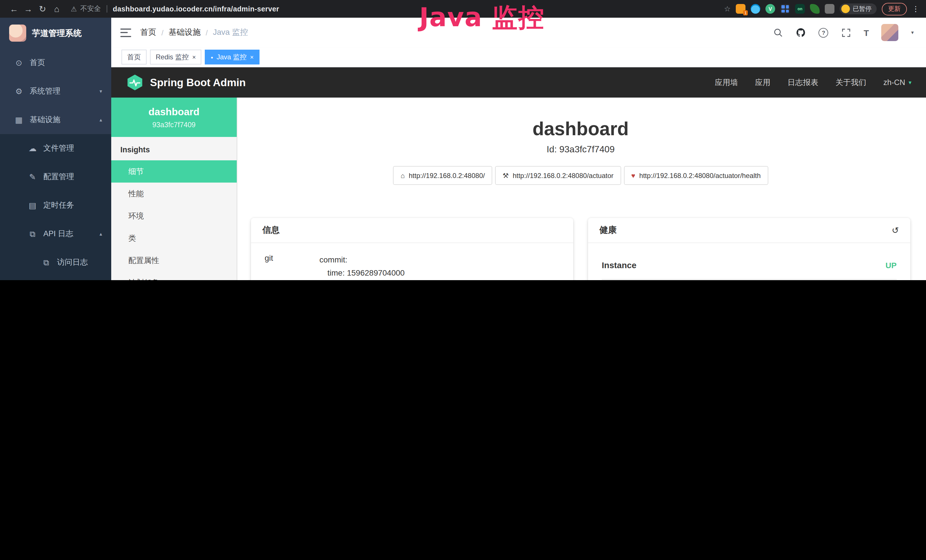 The image size is (926, 560). Describe the element at coordinates (126, 32) in the screenshot. I see `sidebar-toggle-icon` at that location.